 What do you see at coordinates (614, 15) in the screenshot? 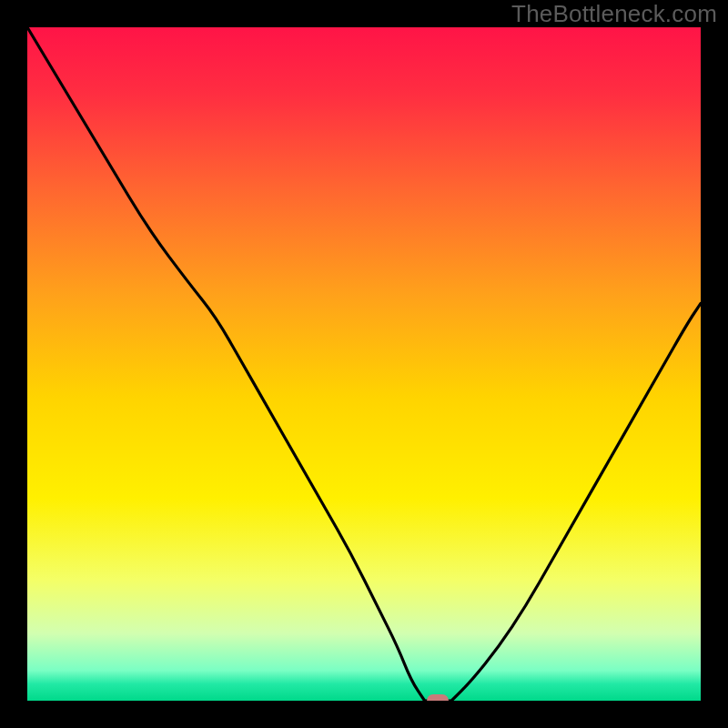
I see `watermark-text: TheBottleneck.com` at bounding box center [614, 15].